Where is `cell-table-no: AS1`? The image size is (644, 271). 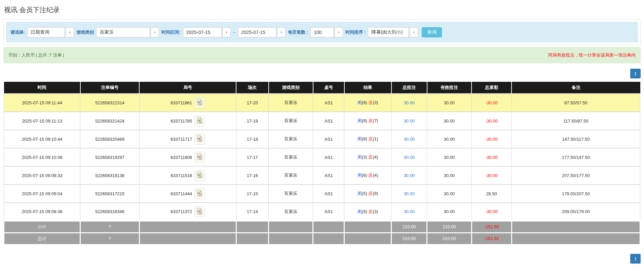
cell-table-no: AS1 is located at coordinates (329, 103).